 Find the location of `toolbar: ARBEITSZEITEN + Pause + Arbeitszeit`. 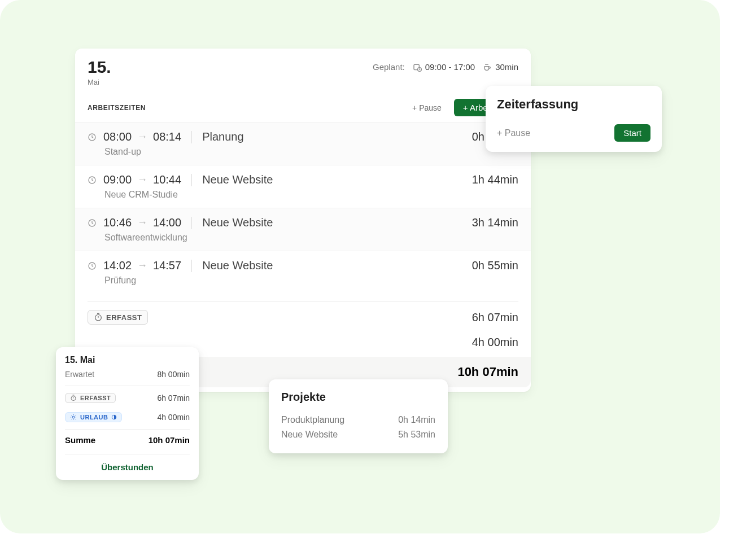

toolbar: ARBEITSZEITEN + Pause + Arbeitszeit is located at coordinates (303, 107).